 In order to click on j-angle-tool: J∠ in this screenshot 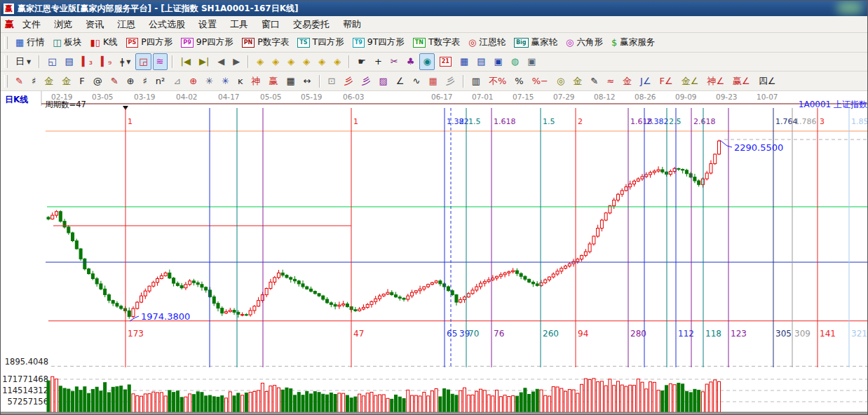, I will do `click(646, 81)`.